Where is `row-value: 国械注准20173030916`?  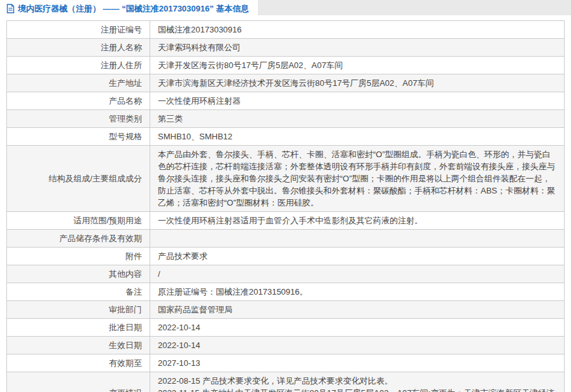 row-value: 国械注准20173030916 is located at coordinates (358, 30).